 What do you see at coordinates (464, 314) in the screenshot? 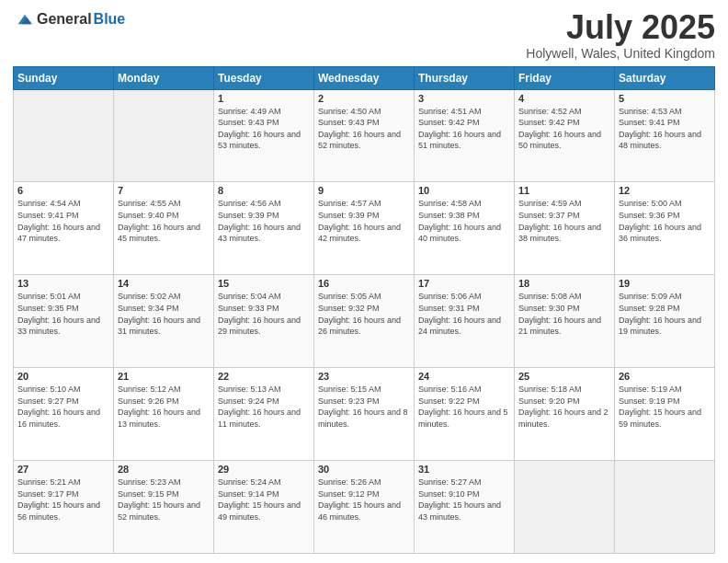
I see `day-info: Sunrise: 5:06 AM Sunset: 9:31 PM Dayligh…` at bounding box center [464, 314].